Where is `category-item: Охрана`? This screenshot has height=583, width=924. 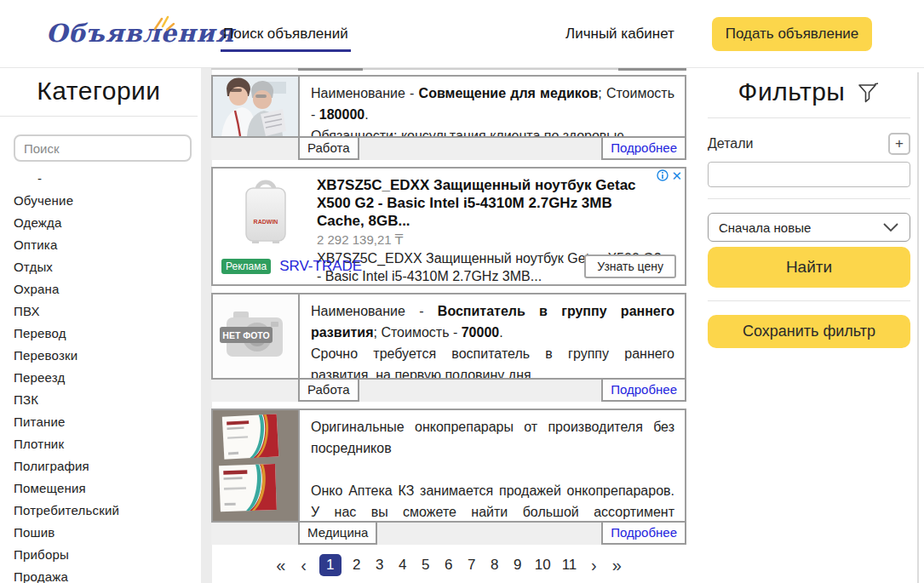 category-item: Охрана is located at coordinates (99, 289).